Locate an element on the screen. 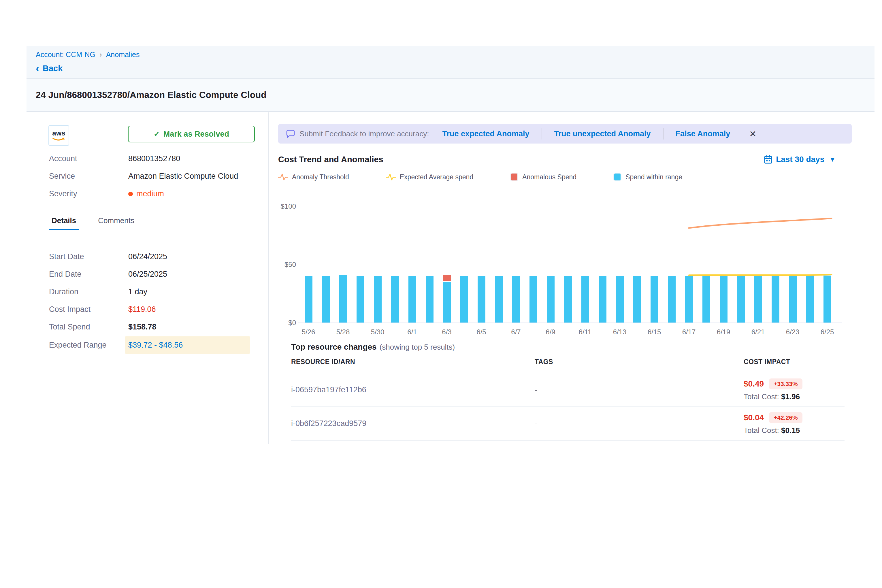  check-icon: ✓ is located at coordinates (157, 134).